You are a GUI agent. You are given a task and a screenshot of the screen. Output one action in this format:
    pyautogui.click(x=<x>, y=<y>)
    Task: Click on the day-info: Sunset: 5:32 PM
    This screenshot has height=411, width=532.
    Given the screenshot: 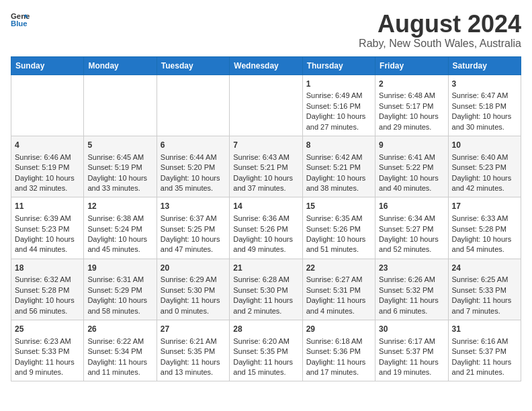 What is the action you would take?
    pyautogui.click(x=411, y=290)
    